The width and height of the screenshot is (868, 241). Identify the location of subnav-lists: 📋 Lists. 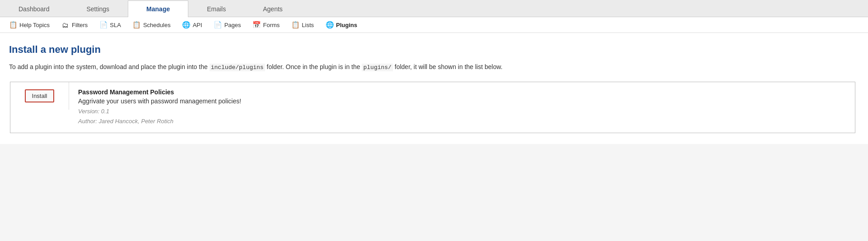
(303, 25).